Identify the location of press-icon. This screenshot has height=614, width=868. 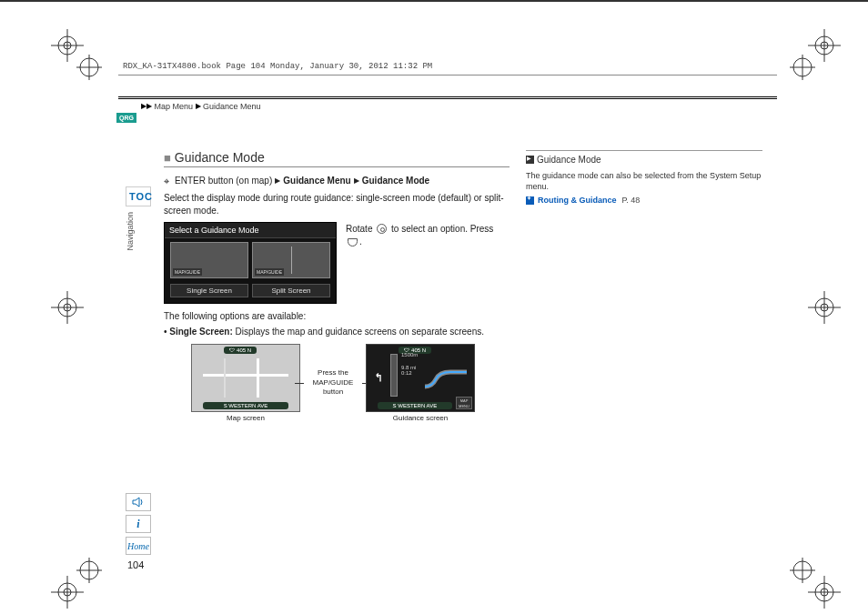
(353, 242).